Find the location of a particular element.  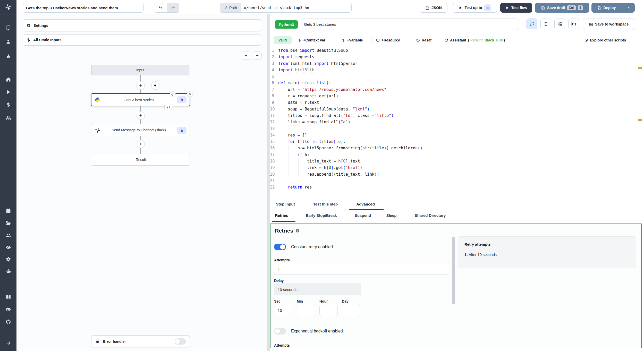

add-variable-button: +Variable is located at coordinates (352, 40).